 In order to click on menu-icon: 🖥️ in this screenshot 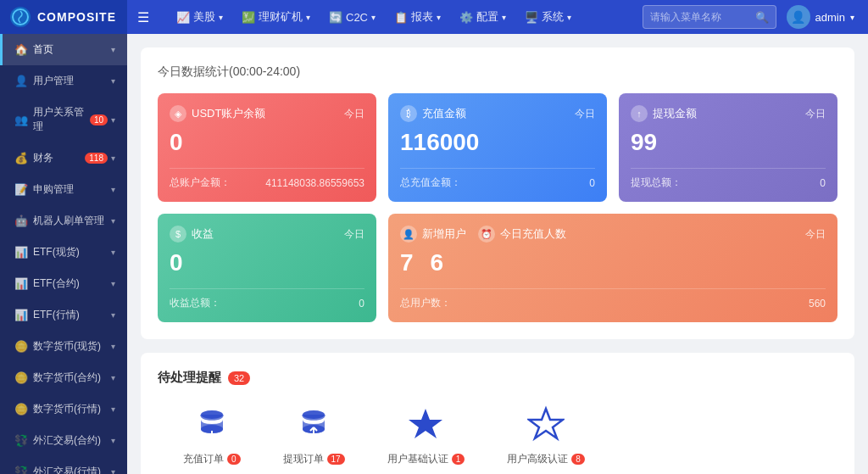, I will do `click(531, 17)`.